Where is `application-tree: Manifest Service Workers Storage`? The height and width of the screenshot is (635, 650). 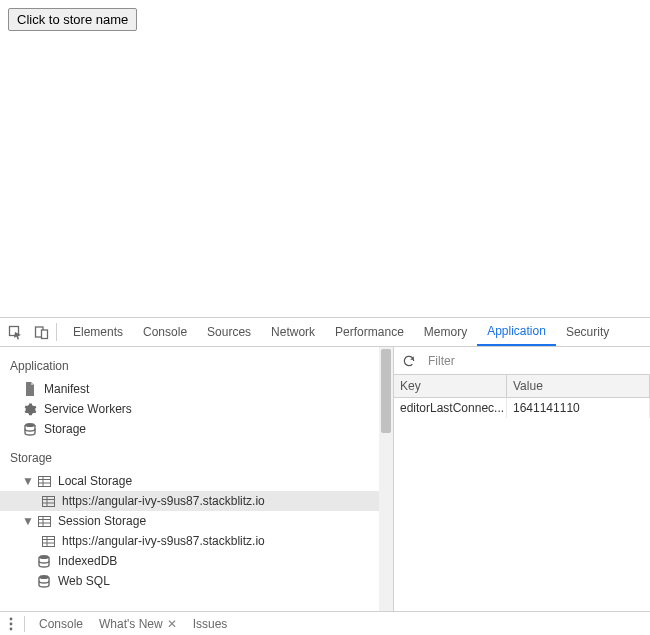
application-tree: Manifest Service Workers Storage is located at coordinates (196, 409).